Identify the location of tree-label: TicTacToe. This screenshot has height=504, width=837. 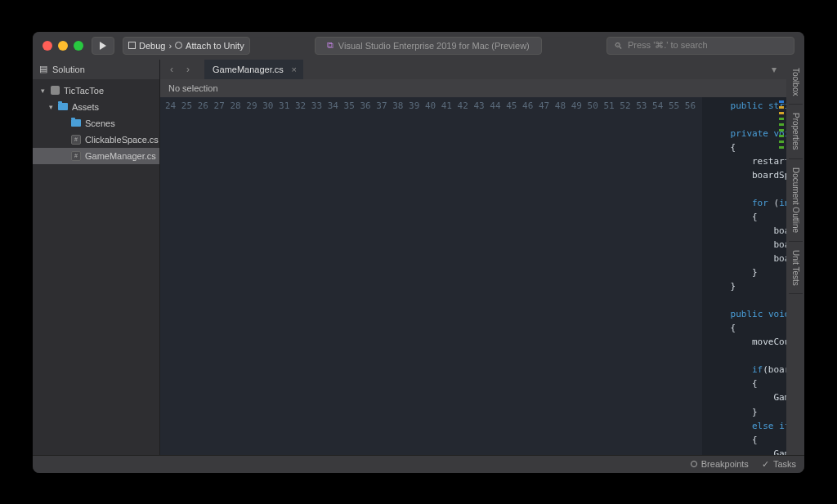
(83, 91).